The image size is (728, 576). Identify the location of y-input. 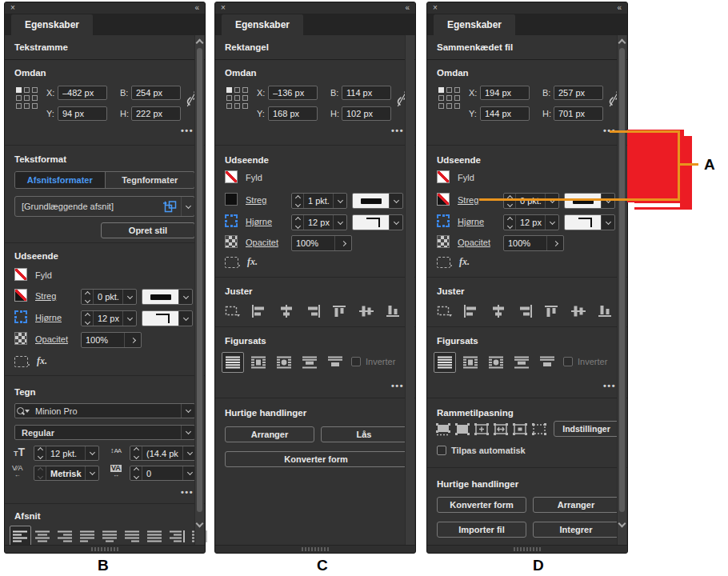
(82, 114).